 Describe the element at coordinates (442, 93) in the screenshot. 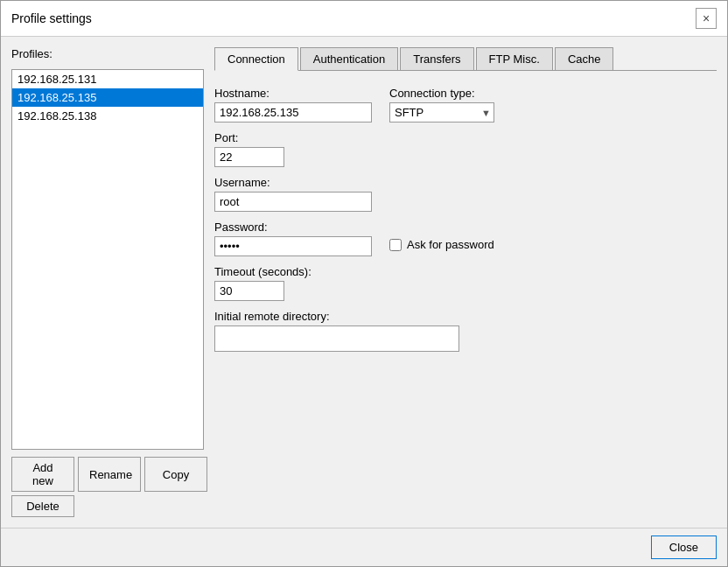

I see `connection-type-label: Connection type:` at that location.